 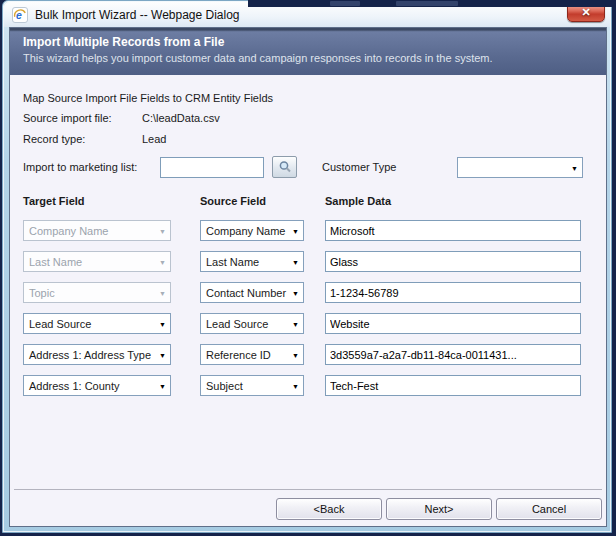 What do you see at coordinates (308, 508) in the screenshot?
I see `footer: <Back Next> Cancel` at bounding box center [308, 508].